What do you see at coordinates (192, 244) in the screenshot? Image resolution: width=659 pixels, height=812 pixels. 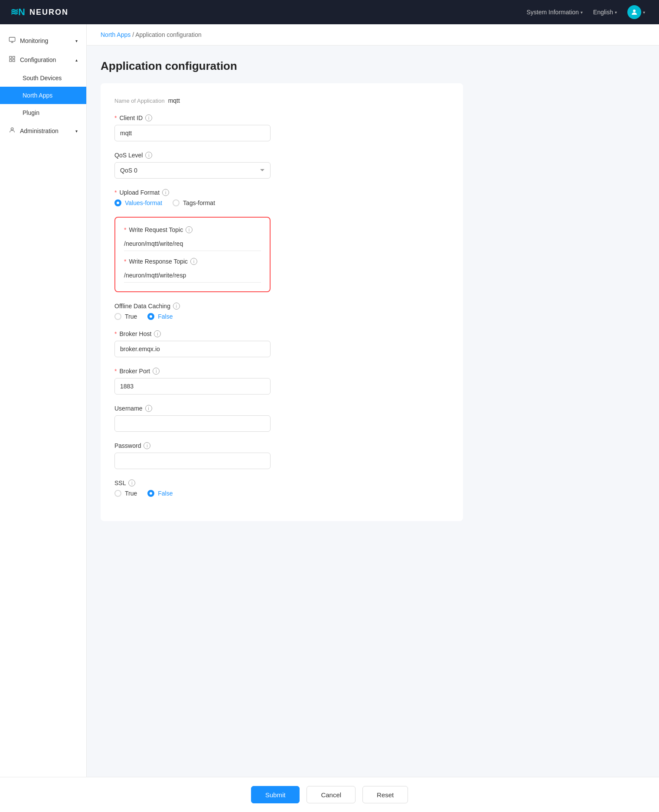 I see `write-request-topic-input` at bounding box center [192, 244].